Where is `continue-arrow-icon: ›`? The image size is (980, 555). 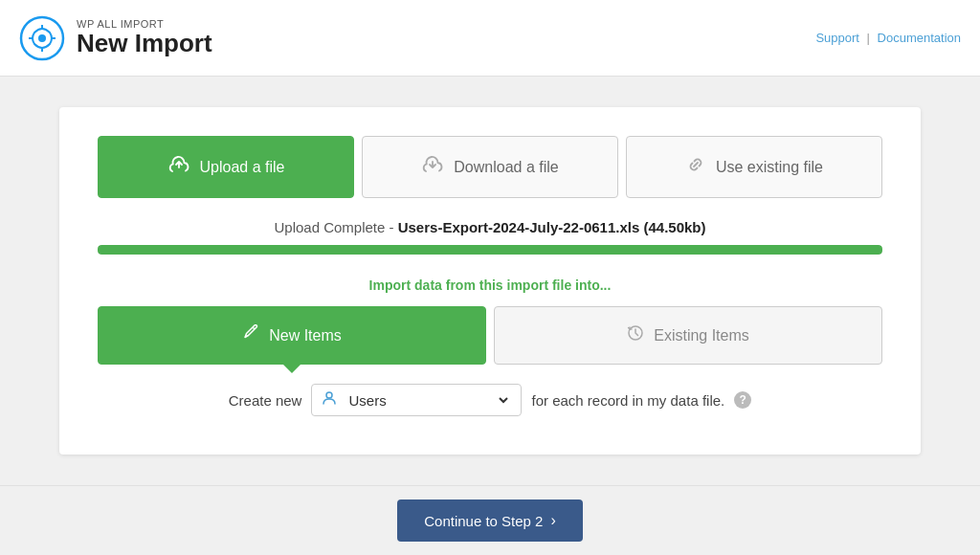
continue-arrow-icon: › is located at coordinates (553, 521).